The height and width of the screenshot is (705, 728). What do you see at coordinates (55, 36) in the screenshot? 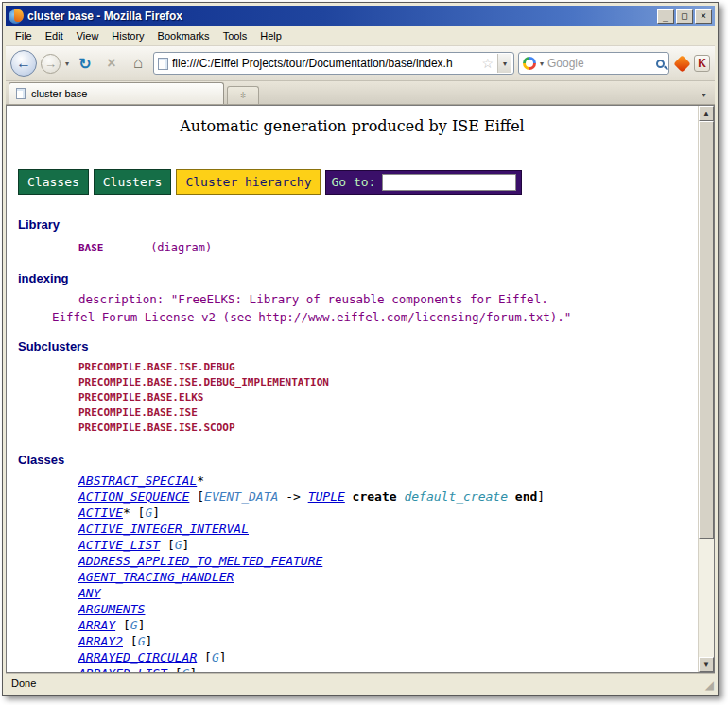
I see `menu-edit: Edit` at bounding box center [55, 36].